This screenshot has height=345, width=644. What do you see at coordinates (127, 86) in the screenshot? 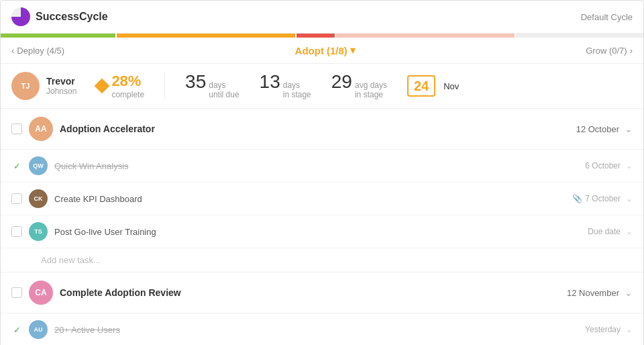
I see `complete-block: 28% complete` at bounding box center [127, 86].